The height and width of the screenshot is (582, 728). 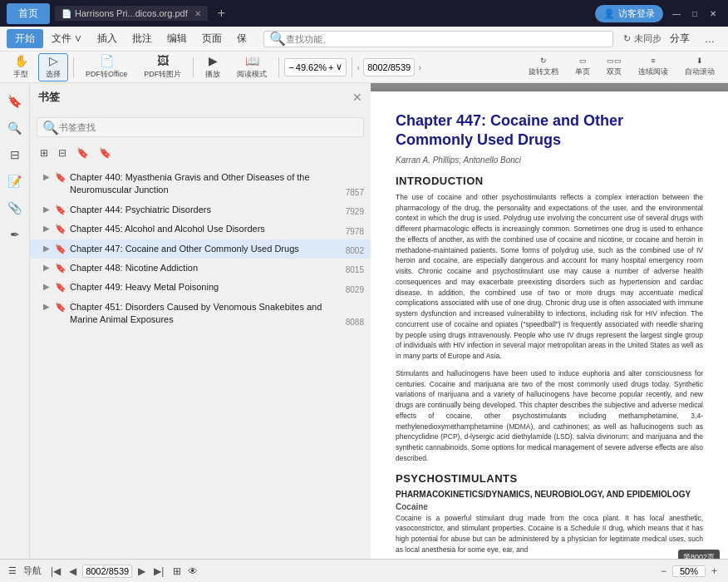 I want to click on first-page-button: |◀, so click(x=56, y=571).